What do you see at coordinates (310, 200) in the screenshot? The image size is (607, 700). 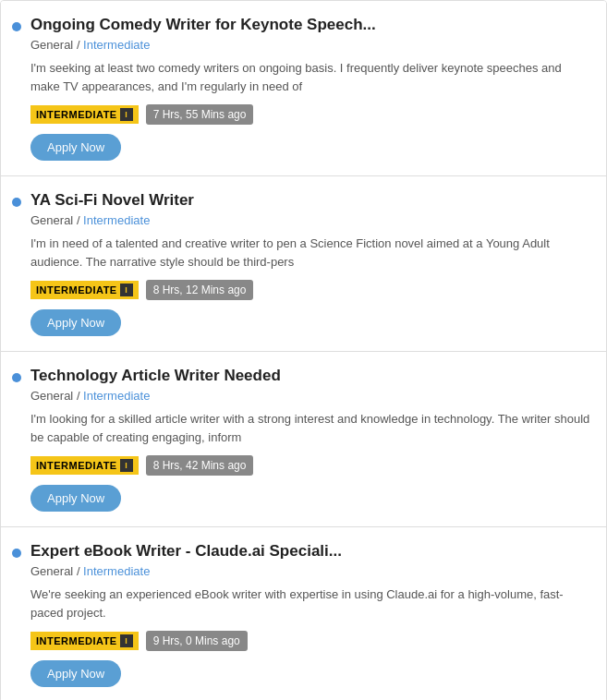 I see `job-title: YA Sci-Fi Novel Writer` at bounding box center [310, 200].